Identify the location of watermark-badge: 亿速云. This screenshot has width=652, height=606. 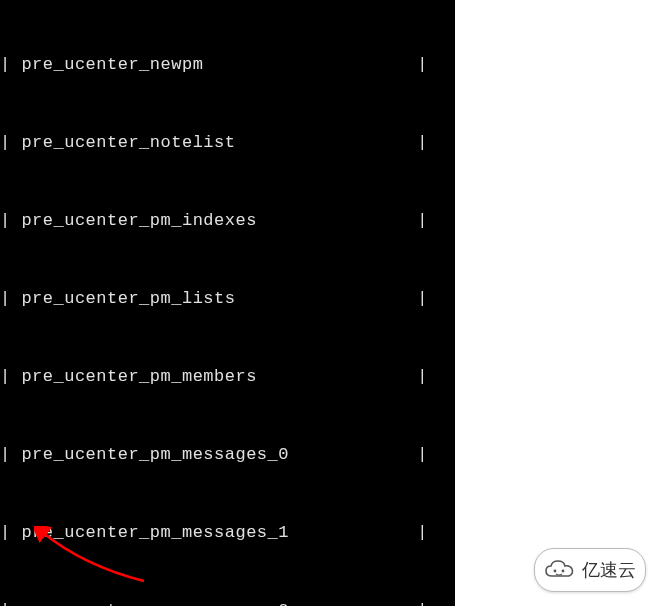
(590, 570).